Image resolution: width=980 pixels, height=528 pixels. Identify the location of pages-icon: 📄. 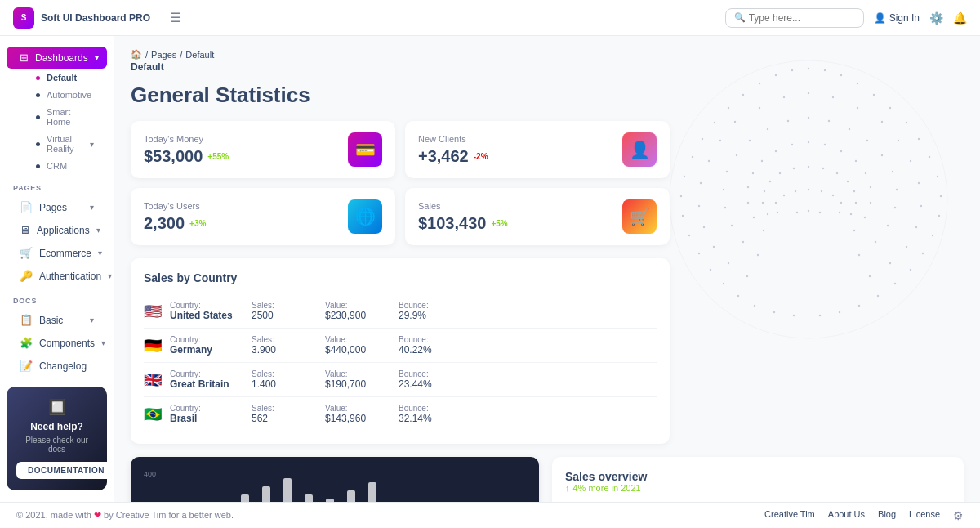
(26, 208).